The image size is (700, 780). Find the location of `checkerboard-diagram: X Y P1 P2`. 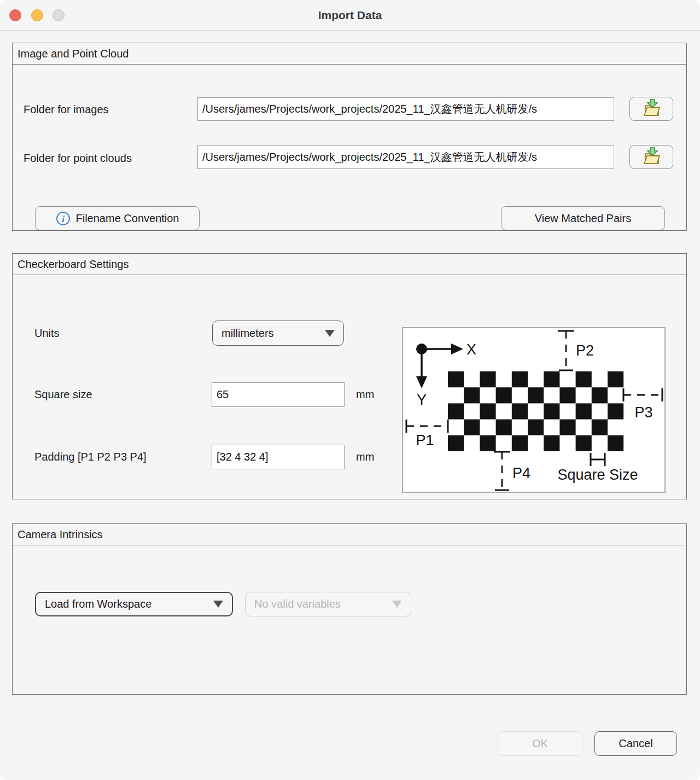

checkerboard-diagram: X Y P1 P2 is located at coordinates (534, 410).